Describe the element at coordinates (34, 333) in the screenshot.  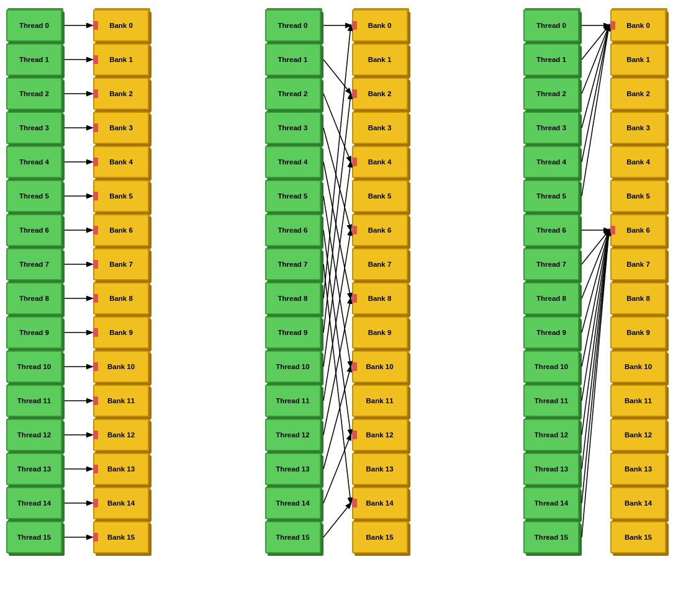
I see `thread-block-9: Thread 9` at that location.